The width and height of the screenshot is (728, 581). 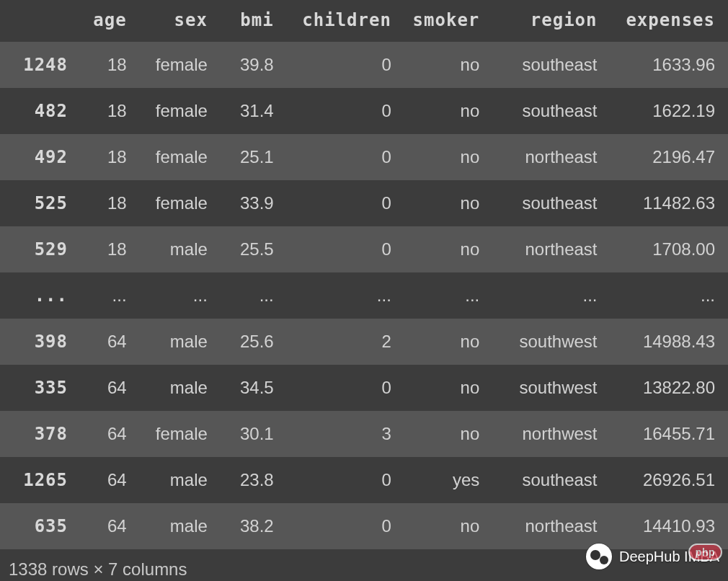 What do you see at coordinates (666, 249) in the screenshot?
I see `cell-expenses: 1708.00` at bounding box center [666, 249].